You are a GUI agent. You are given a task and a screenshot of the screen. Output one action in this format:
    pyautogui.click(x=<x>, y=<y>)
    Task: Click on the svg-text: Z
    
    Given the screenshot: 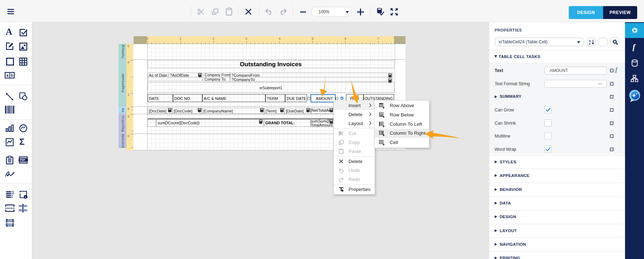 What is the action you would take?
    pyautogui.click(x=590, y=44)
    